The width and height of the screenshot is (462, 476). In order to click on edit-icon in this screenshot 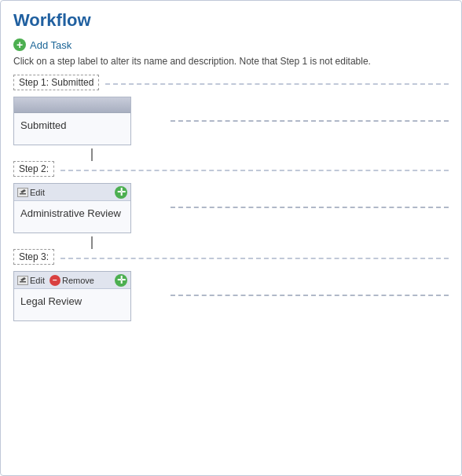, I will do `click(23, 192)`.